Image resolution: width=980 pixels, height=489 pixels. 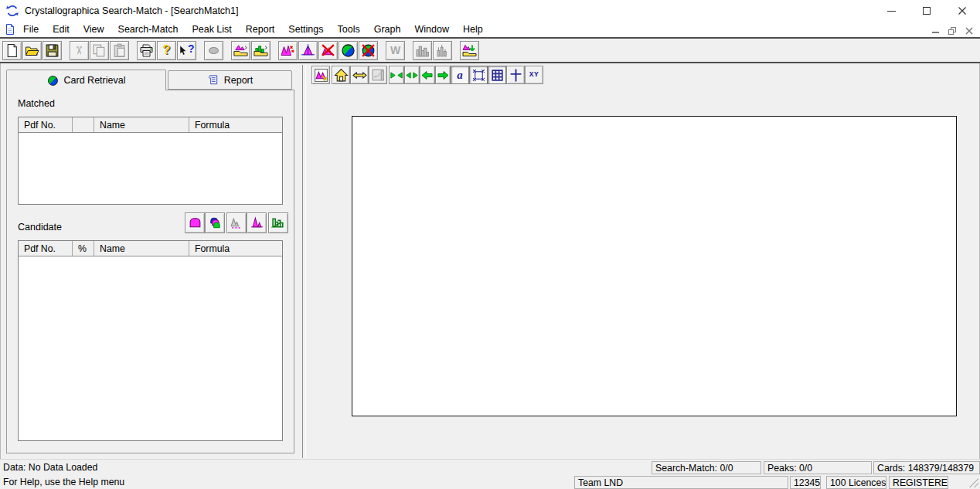 What do you see at coordinates (396, 50) in the screenshot?
I see `w-icon: W` at bounding box center [396, 50].